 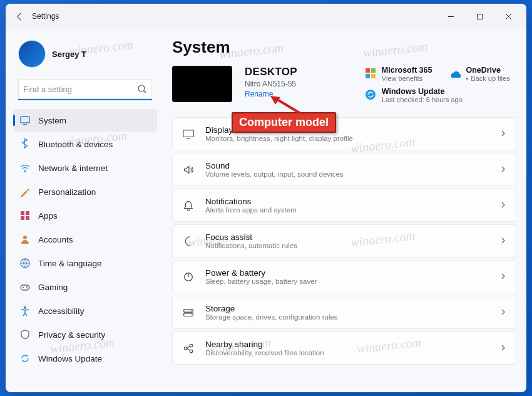 I want to click on minimize-button, so click(x=451, y=16).